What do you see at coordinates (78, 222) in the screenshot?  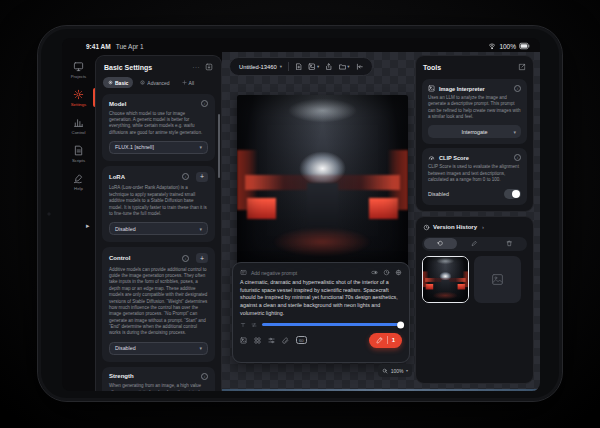 I see `navigation-rail: Projects Settings Control` at bounding box center [78, 222].